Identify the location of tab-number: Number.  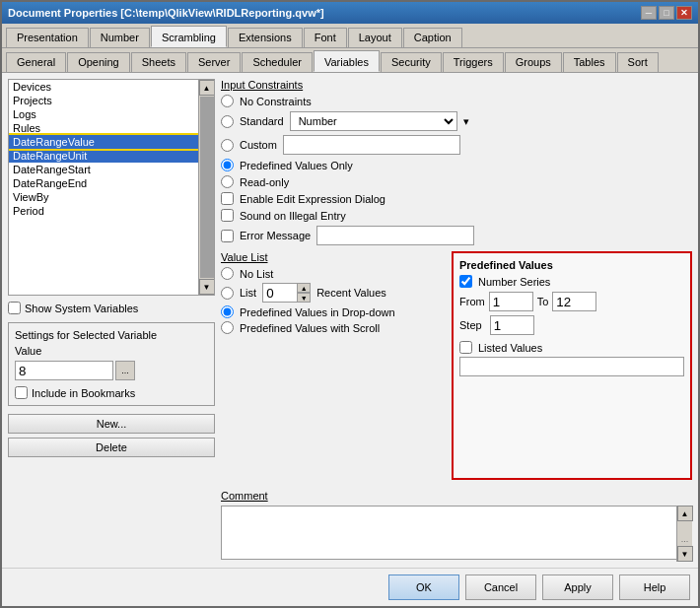
(120, 37).